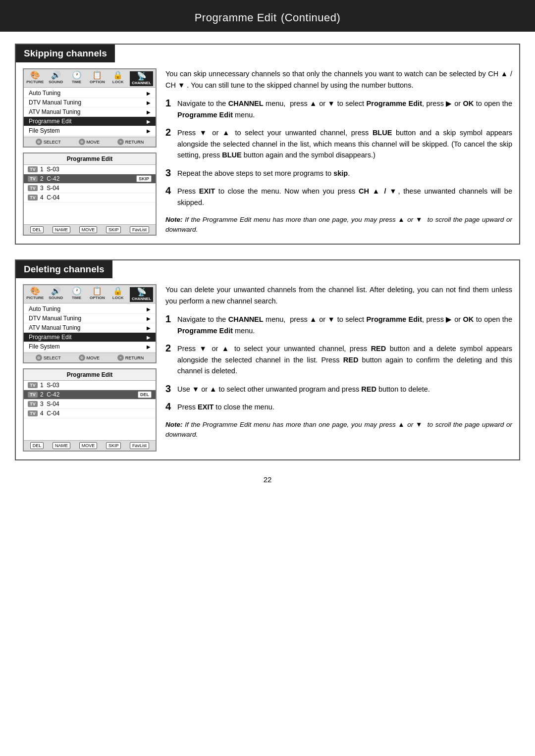  I want to click on del-menu-row-dtv: DTV Manual Tuning▶, so click(90, 319).